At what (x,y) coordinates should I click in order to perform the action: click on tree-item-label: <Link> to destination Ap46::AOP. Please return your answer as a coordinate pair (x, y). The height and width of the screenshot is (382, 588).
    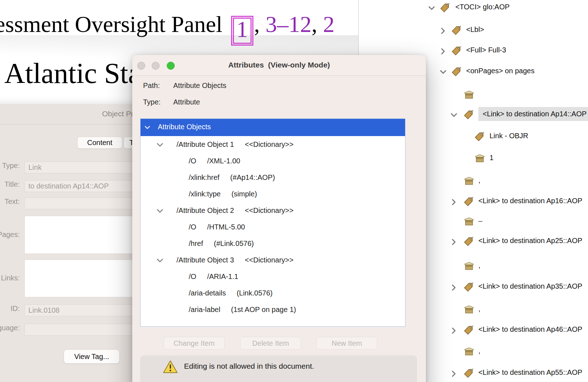
    Looking at the image, I should click on (530, 330).